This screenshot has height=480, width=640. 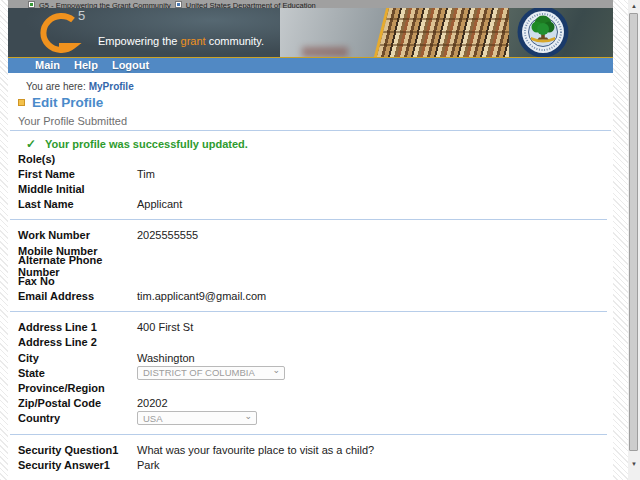 I want to click on page-title-text: Edit Profile, so click(x=68, y=102).